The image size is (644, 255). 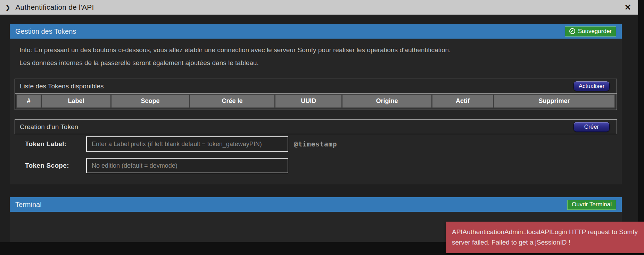 What do you see at coordinates (187, 166) in the screenshot?
I see `token-scope-input` at bounding box center [187, 166].